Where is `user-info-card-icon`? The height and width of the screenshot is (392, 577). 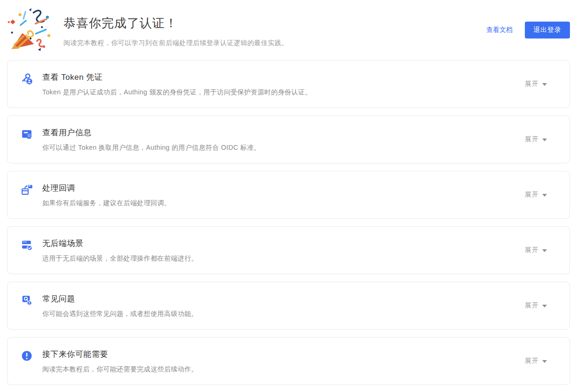 user-info-card-icon is located at coordinates (27, 134).